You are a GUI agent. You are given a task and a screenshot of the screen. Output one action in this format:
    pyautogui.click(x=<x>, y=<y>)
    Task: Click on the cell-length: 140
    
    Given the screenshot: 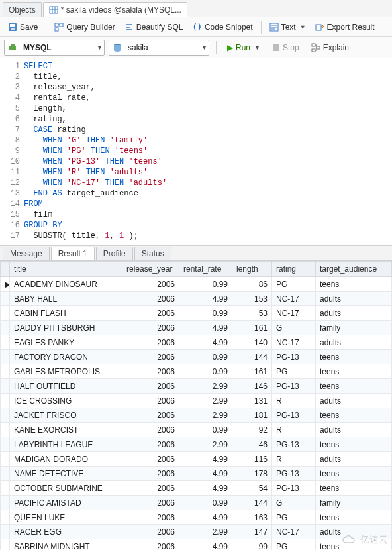 What is the action you would take?
    pyautogui.click(x=252, y=343)
    